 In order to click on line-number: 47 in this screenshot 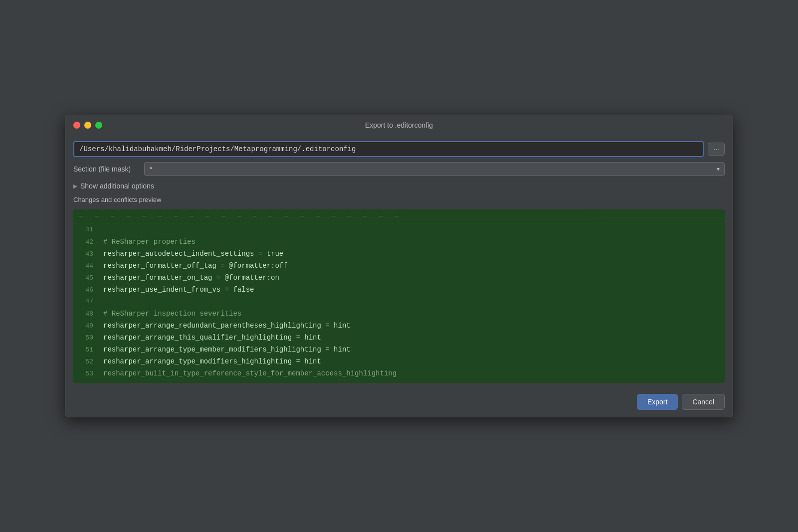, I will do `click(88, 301)`.